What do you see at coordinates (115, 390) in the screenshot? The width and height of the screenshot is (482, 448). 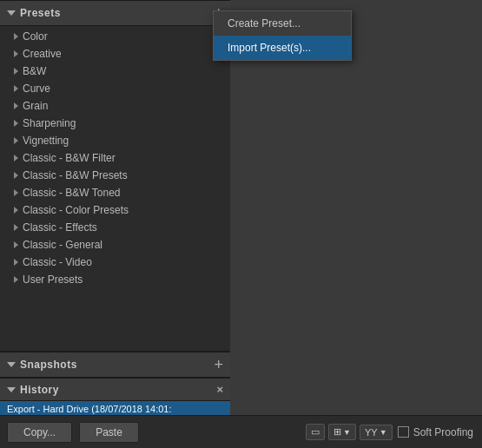 I see `history-header: History ×` at bounding box center [115, 390].